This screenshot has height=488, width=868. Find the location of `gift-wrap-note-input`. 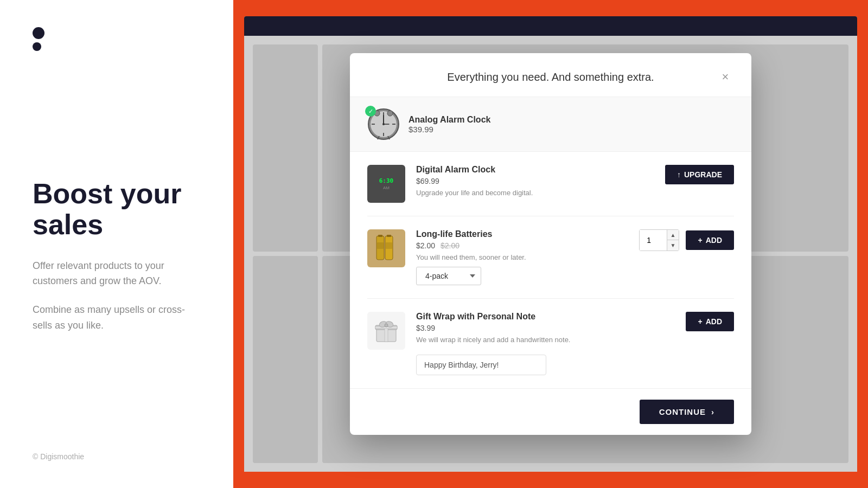

gift-wrap-note-input is located at coordinates (481, 365).